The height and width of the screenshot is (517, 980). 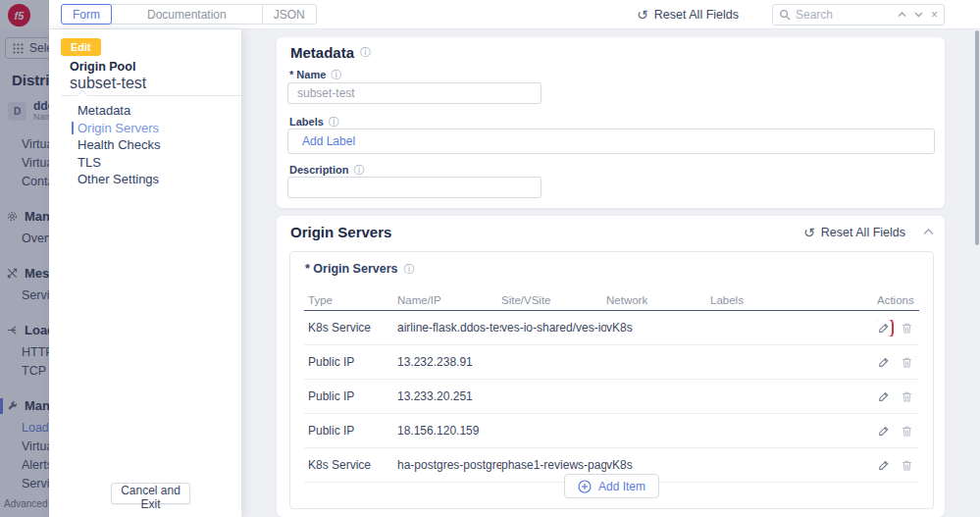 What do you see at coordinates (612, 432) in the screenshot?
I see `origin-server-row: Public IP18.156.120.159` at bounding box center [612, 432].